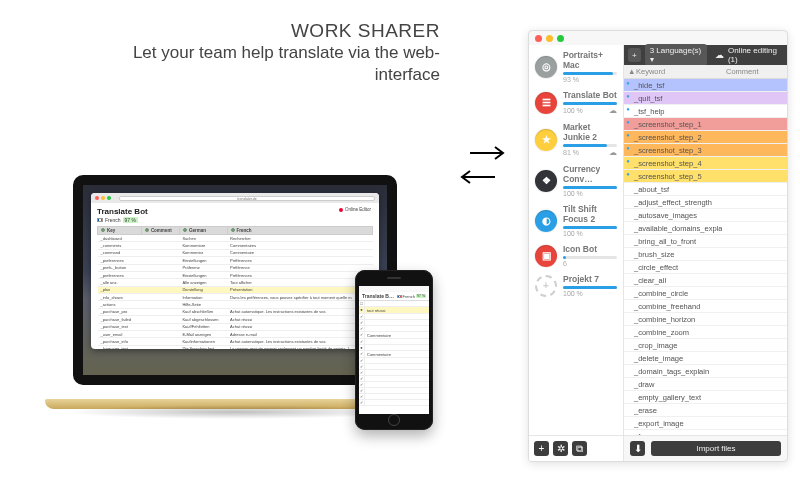 The width and height of the screenshot is (800, 500). I want to click on list-item: _available_domains_explain, so click(706, 228).